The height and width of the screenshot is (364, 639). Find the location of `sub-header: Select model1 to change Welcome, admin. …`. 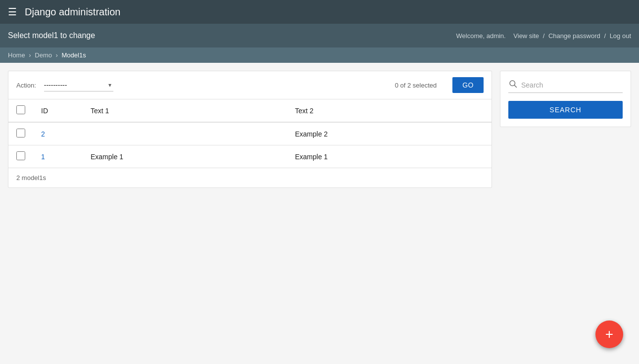

sub-header: Select model1 to change Welcome, admin. … is located at coordinates (320, 36).